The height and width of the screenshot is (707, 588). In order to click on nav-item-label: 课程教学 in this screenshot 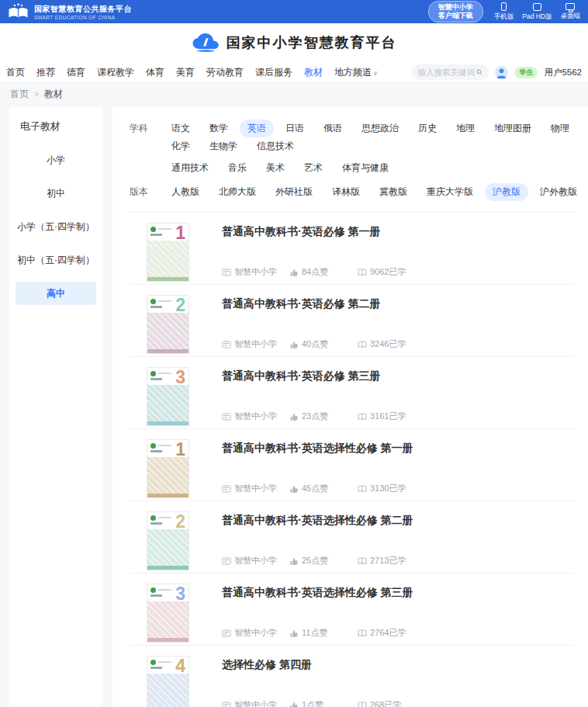, I will do `click(116, 72)`.